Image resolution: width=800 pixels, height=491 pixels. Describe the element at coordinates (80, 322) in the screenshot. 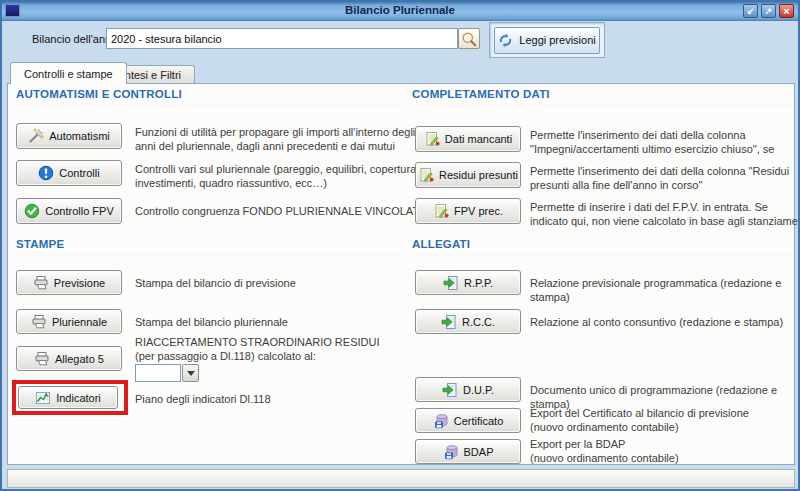

I see `pluriennale-label: Pluriennale` at that location.